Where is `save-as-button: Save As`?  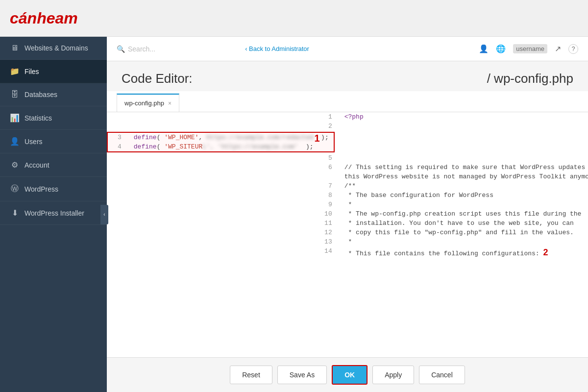 save-as-button: Save As is located at coordinates (302, 375).